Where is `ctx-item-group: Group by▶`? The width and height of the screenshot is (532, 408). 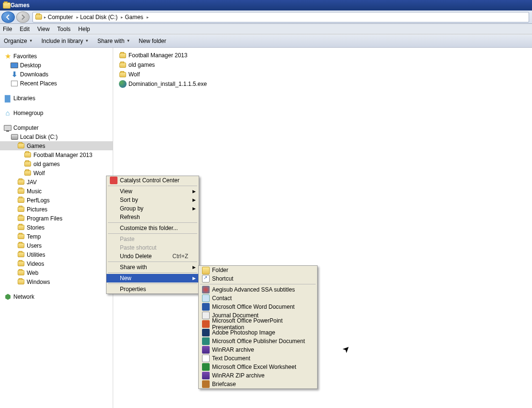
ctx-item-group: Group by▶ is located at coordinates (153, 209).